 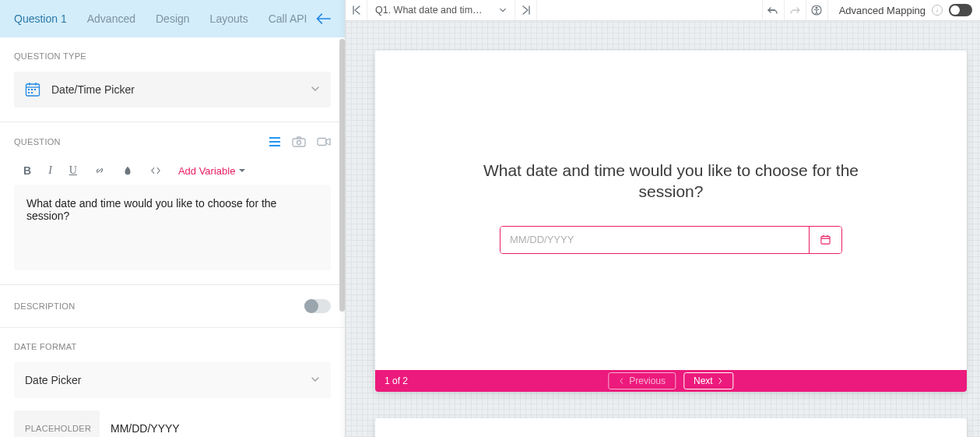 What do you see at coordinates (33, 90) in the screenshot?
I see `calendar-icon` at bounding box center [33, 90].